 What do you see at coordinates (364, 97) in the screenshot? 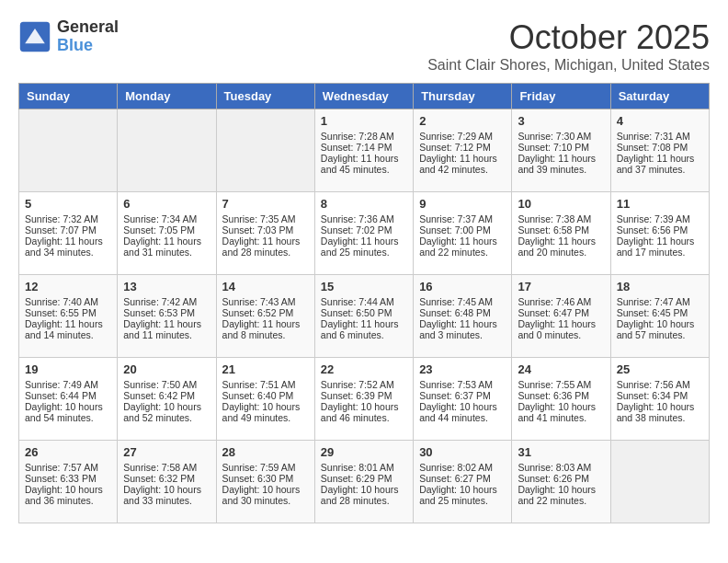
I see `weekday-header-wednesday: Wednesday` at bounding box center [364, 97].